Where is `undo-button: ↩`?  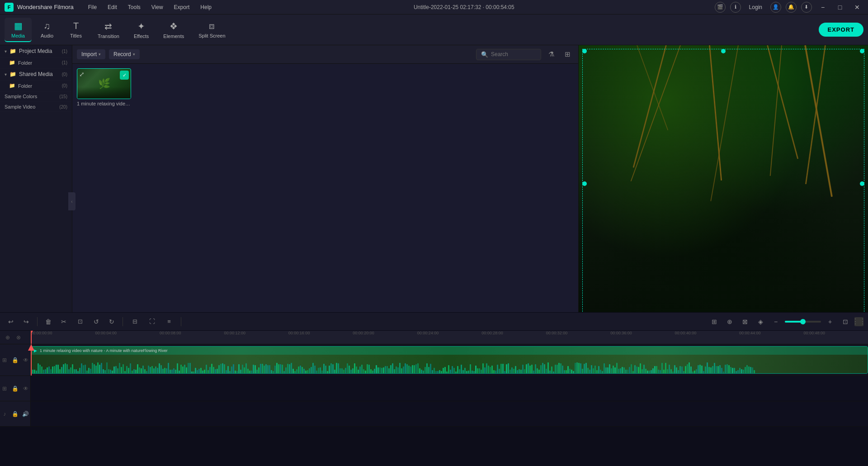 undo-button: ↩ is located at coordinates (11, 322).